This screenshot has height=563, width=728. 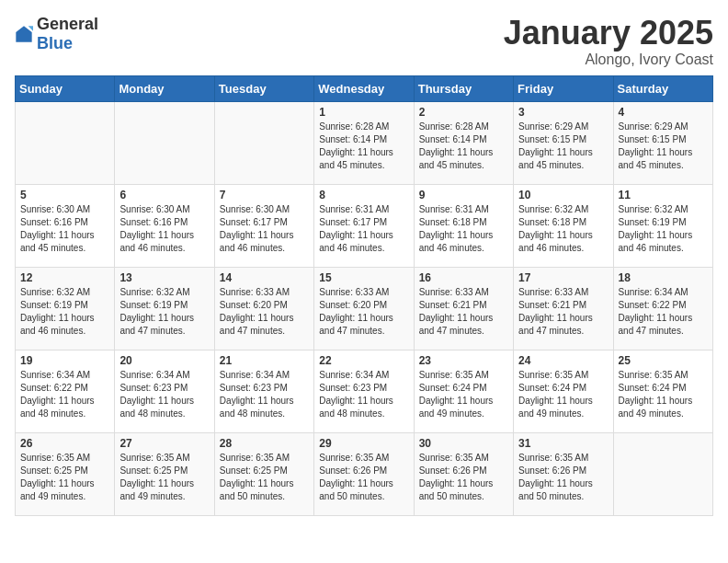 What do you see at coordinates (364, 225) in the screenshot?
I see `calendar-cell: 8Sunrise: 6:31 AMSunset: 6:17 PMDaylight…` at bounding box center [364, 225].